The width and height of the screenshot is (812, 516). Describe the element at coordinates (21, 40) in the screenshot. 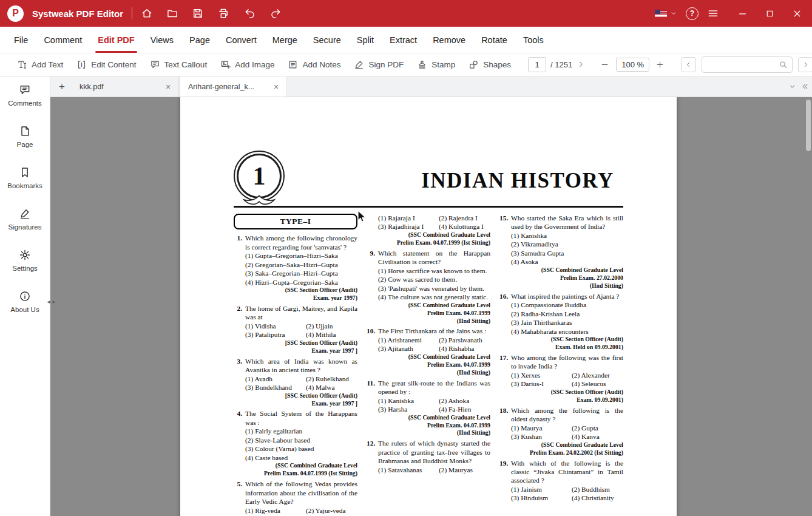

I see `menu-item-file: File` at that location.